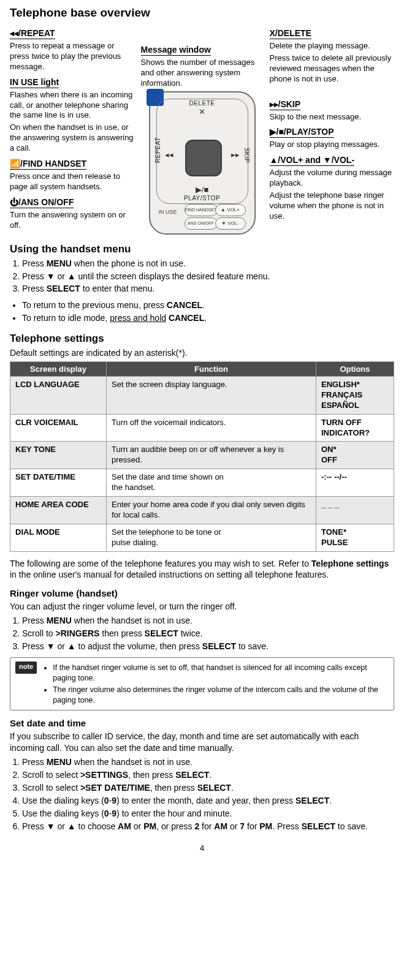 The image size is (404, 980). I want to click on label-inuse: IN USE, so click(168, 212).